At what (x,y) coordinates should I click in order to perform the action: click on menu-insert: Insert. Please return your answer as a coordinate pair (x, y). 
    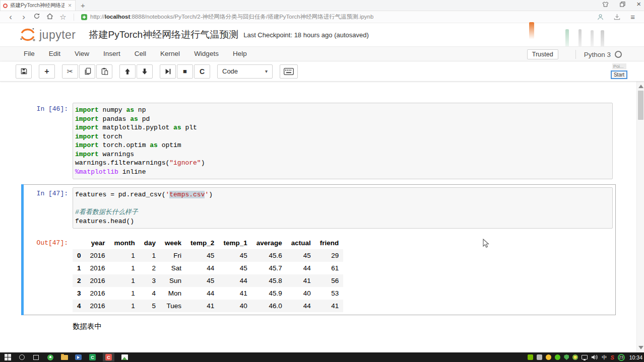
    Looking at the image, I should click on (112, 54).